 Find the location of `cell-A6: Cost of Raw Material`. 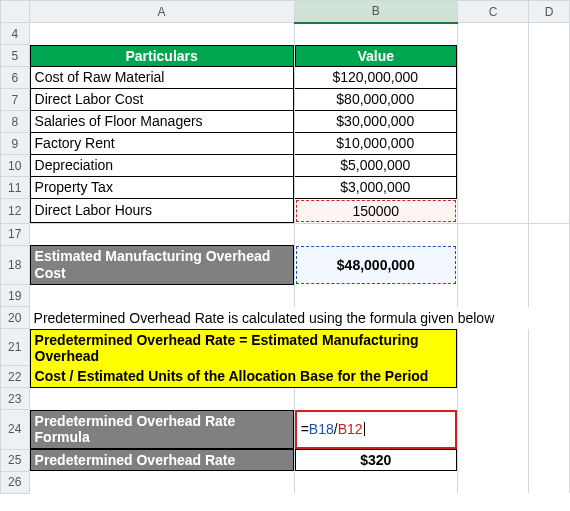

cell-A6: Cost of Raw Material is located at coordinates (162, 78).